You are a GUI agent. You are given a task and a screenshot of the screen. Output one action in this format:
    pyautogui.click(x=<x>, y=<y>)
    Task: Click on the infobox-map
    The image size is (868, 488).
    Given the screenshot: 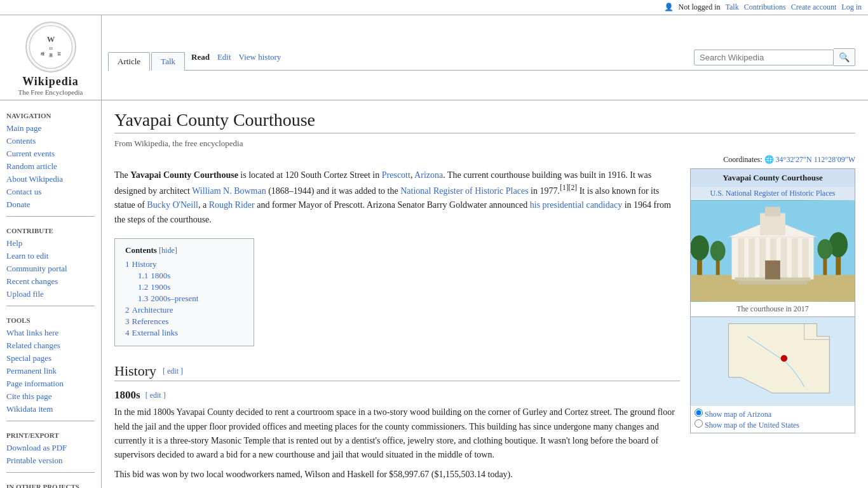 What is the action you would take?
    pyautogui.click(x=773, y=362)
    